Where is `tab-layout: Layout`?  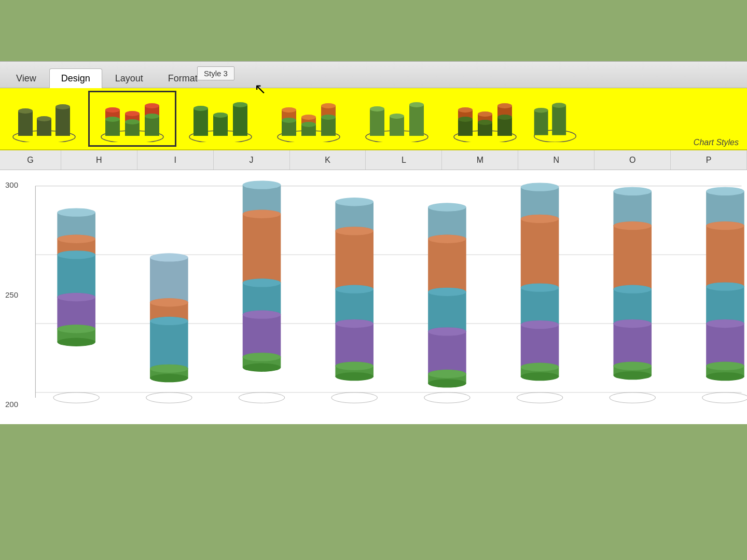 tab-layout: Layout is located at coordinates (129, 78).